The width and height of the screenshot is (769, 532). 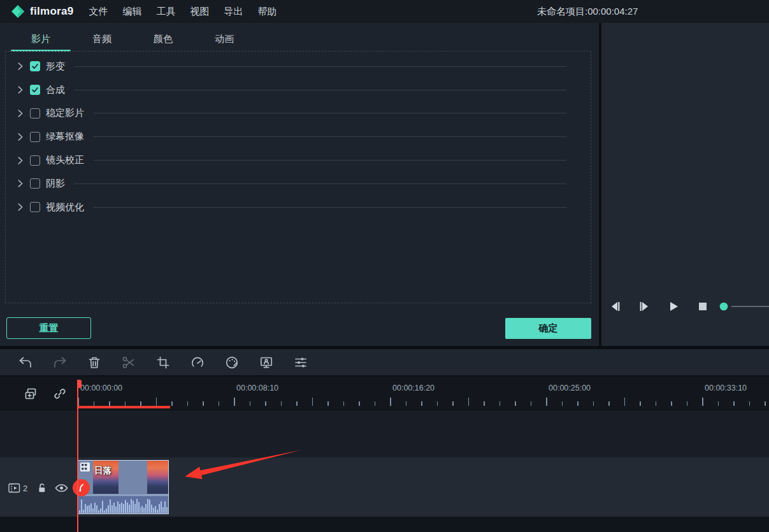 I want to click on presenter-screen-icon, so click(x=266, y=363).